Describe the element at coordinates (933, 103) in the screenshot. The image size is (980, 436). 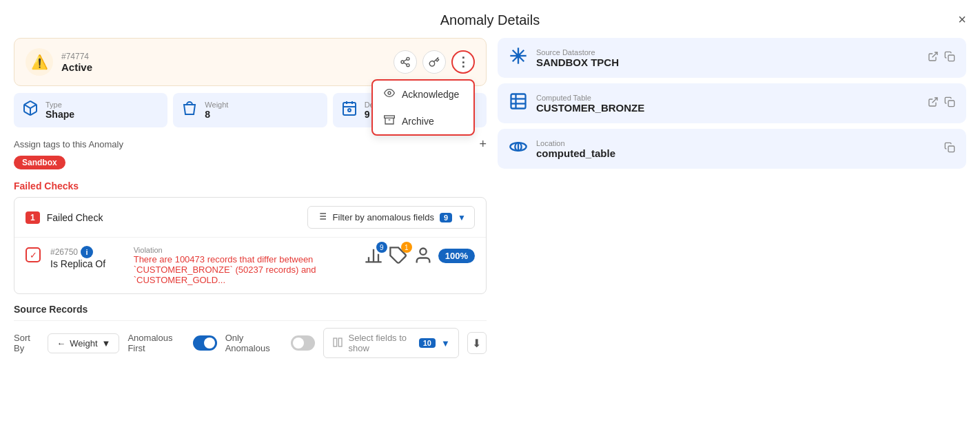
I see `computed-table-link-button` at that location.